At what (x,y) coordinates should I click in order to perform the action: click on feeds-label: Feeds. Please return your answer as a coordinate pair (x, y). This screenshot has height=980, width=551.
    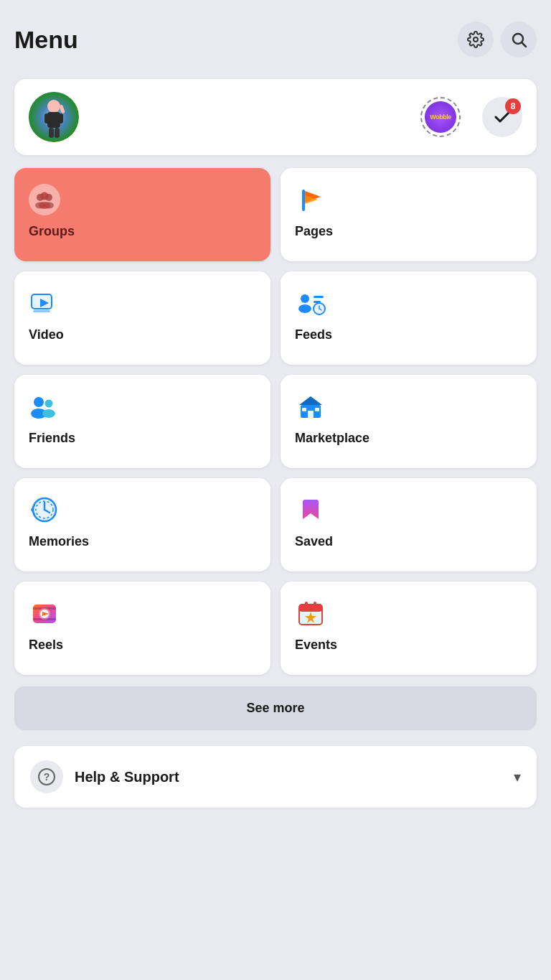
    Looking at the image, I should click on (314, 335).